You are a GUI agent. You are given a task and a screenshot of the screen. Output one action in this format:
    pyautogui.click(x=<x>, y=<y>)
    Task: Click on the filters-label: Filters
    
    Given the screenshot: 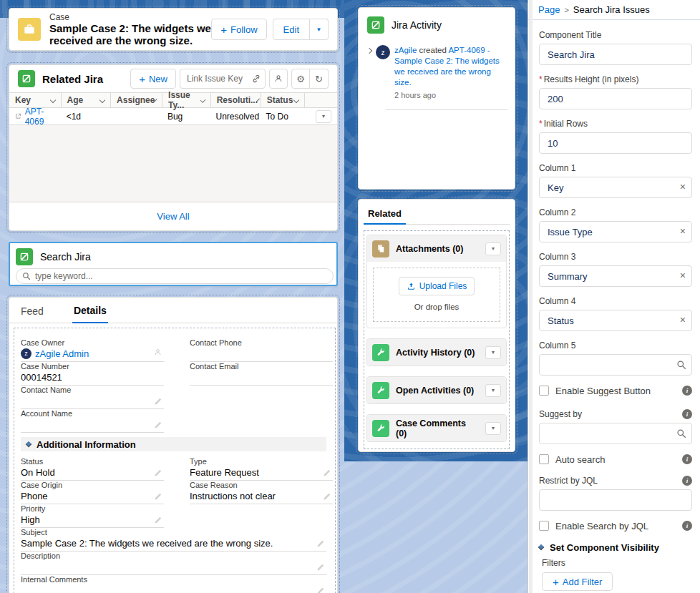 What is the action you would take?
    pyautogui.click(x=617, y=563)
    